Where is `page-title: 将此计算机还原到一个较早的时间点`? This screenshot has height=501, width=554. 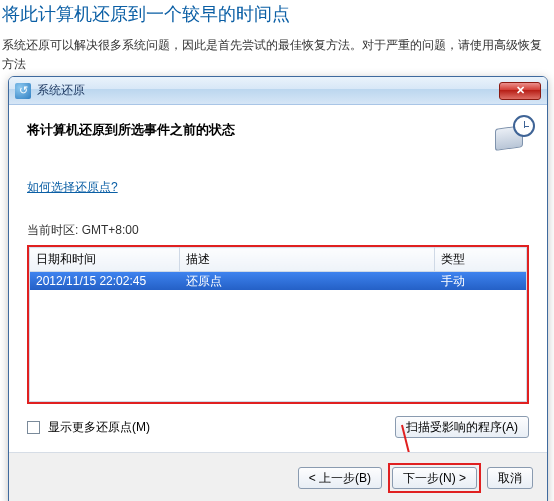
page-title: 将此计算机还原到一个较早的时间点 is located at coordinates (277, 14).